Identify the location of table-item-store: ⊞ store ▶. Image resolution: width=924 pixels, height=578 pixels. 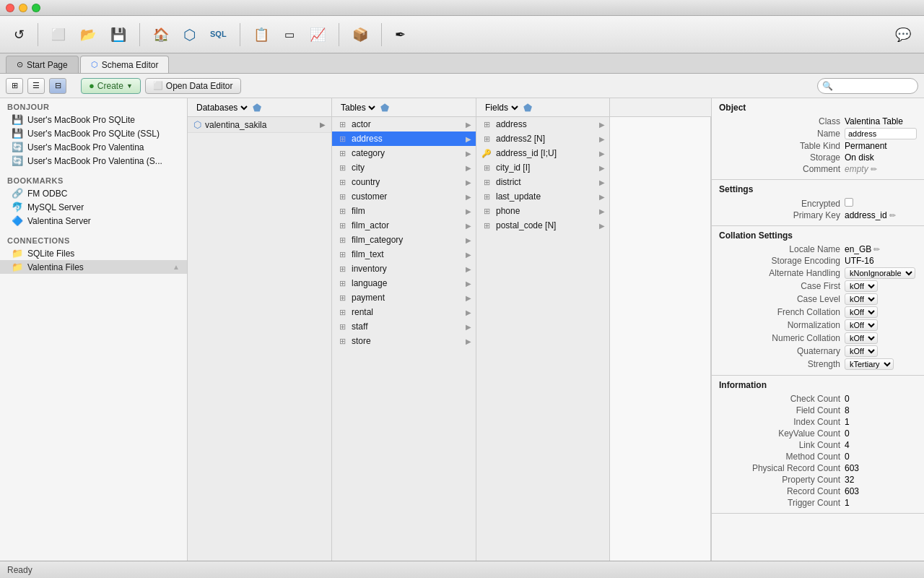
(404, 341).